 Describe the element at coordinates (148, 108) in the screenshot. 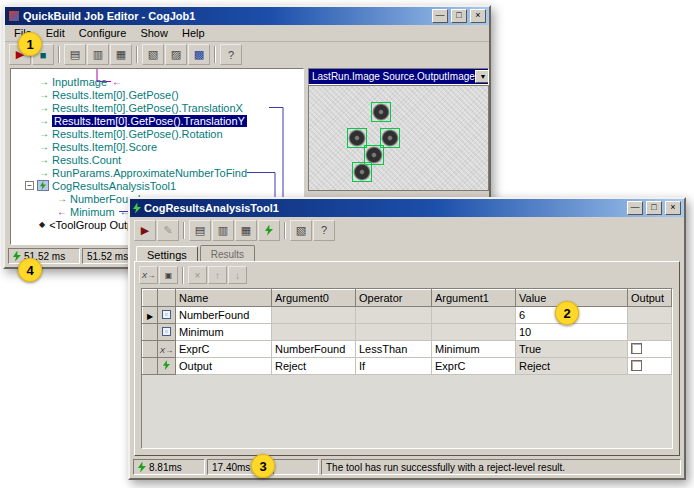

I see `tree-item-label: Results.Item[0].GetPose().TranslationX` at that location.